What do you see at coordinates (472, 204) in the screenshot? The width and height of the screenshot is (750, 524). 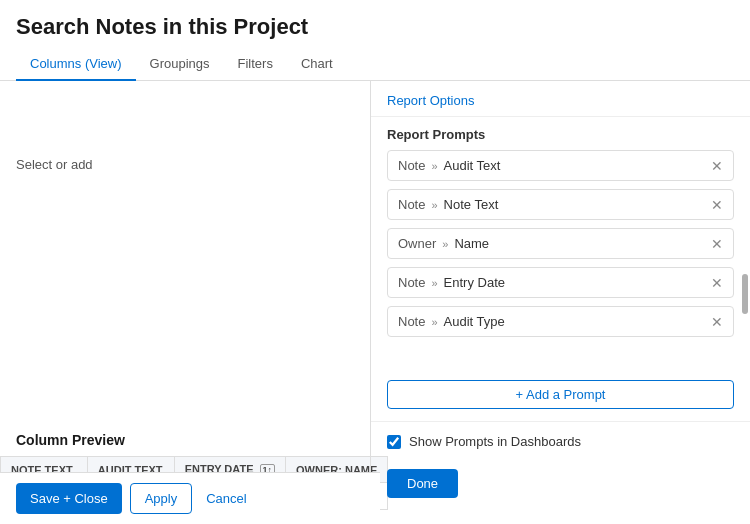 I see `prompt-field: Note Text` at bounding box center [472, 204].